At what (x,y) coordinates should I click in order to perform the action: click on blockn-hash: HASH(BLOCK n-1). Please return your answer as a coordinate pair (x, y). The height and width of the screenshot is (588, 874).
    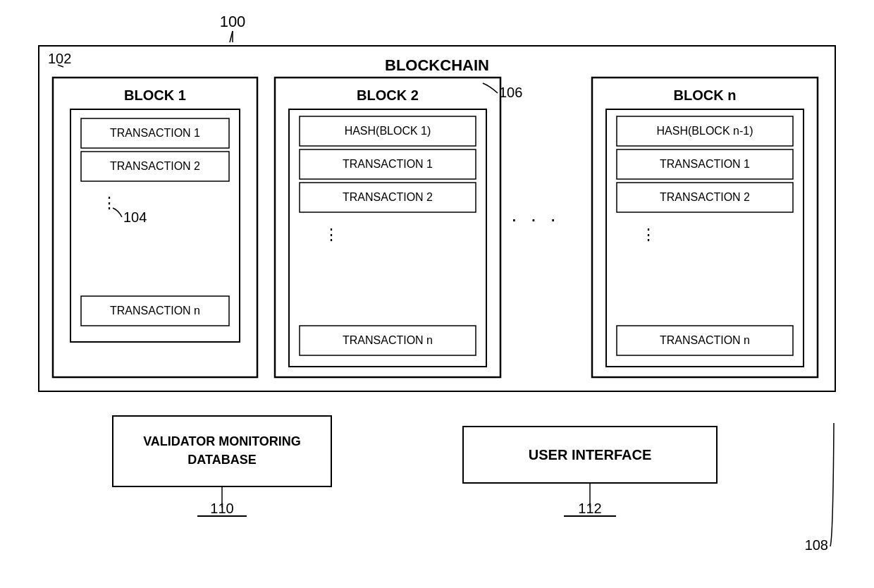
    Looking at the image, I should click on (705, 131).